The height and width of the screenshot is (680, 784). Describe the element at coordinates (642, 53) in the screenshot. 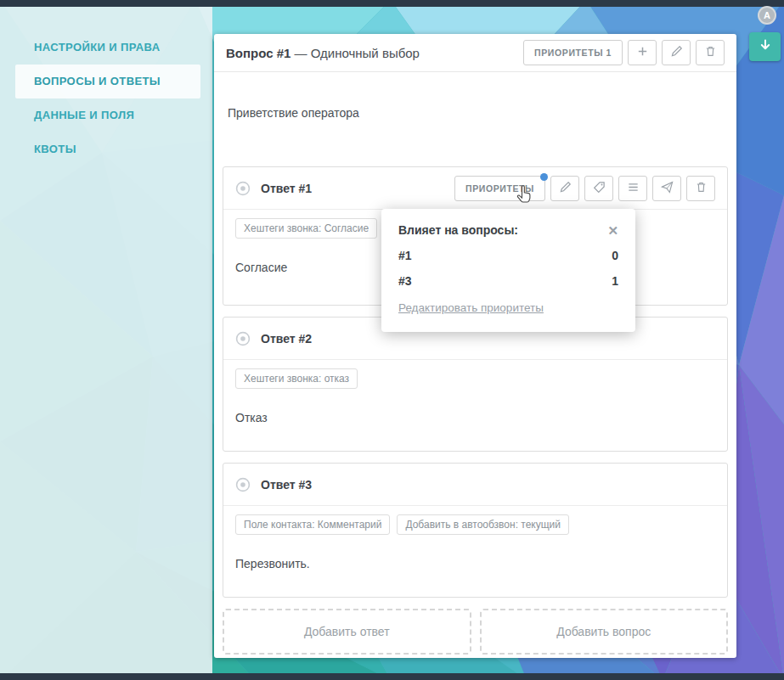

I see `add-button` at that location.